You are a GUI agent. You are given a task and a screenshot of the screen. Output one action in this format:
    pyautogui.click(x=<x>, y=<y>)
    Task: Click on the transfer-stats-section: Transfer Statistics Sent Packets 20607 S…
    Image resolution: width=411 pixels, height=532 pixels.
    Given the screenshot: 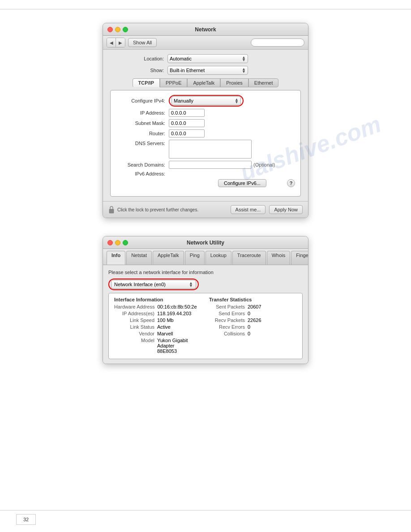 What is the action you would take?
    pyautogui.click(x=253, y=326)
    